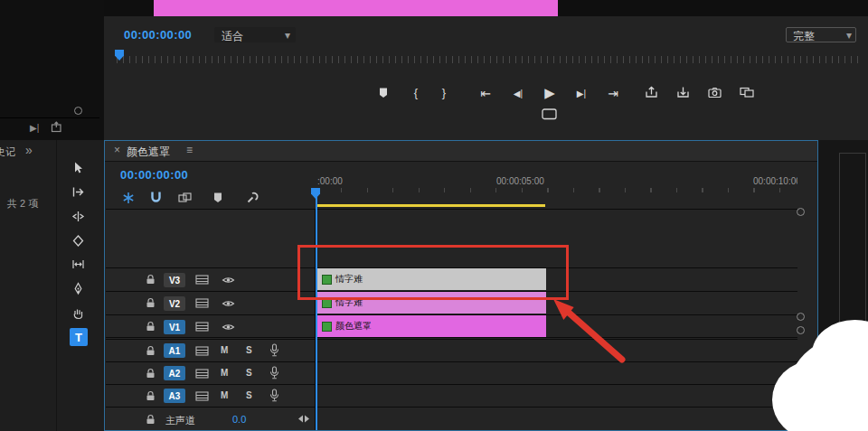  I want to click on slip-tool, so click(78, 264).